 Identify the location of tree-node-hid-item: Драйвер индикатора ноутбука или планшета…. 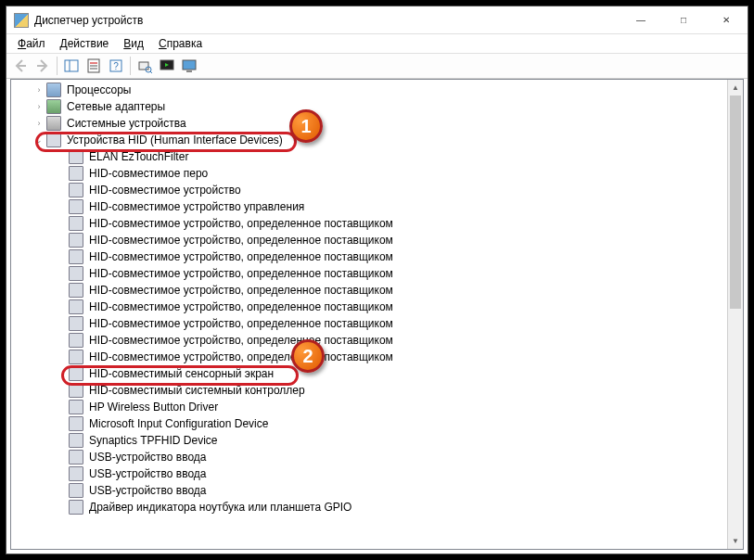
(377, 507).